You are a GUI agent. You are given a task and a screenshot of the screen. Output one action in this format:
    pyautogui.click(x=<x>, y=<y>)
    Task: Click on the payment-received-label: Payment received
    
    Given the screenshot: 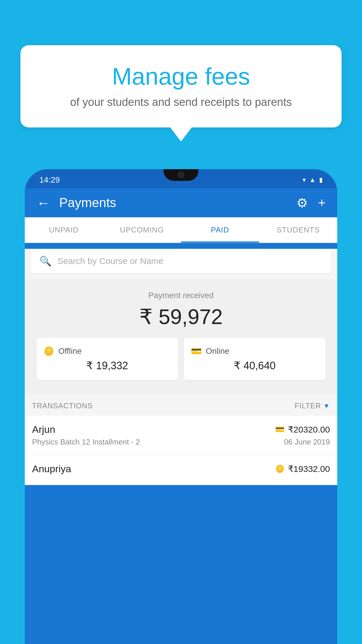 What is the action you would take?
    pyautogui.click(x=181, y=295)
    